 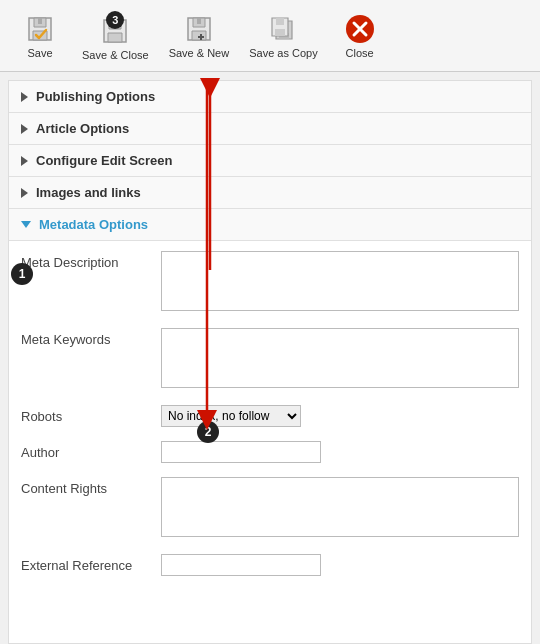 I want to click on section-article: Article Options, so click(x=270, y=129).